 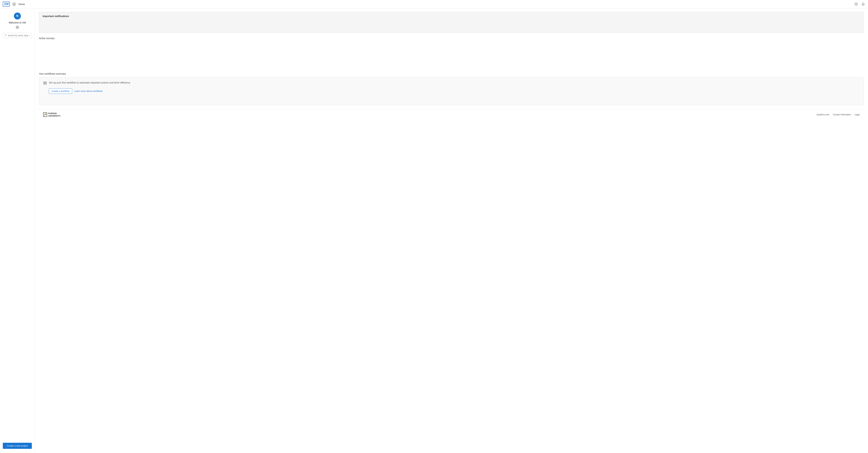 What do you see at coordinates (6, 4) in the screenshot?
I see `xm-logo: XM` at bounding box center [6, 4].